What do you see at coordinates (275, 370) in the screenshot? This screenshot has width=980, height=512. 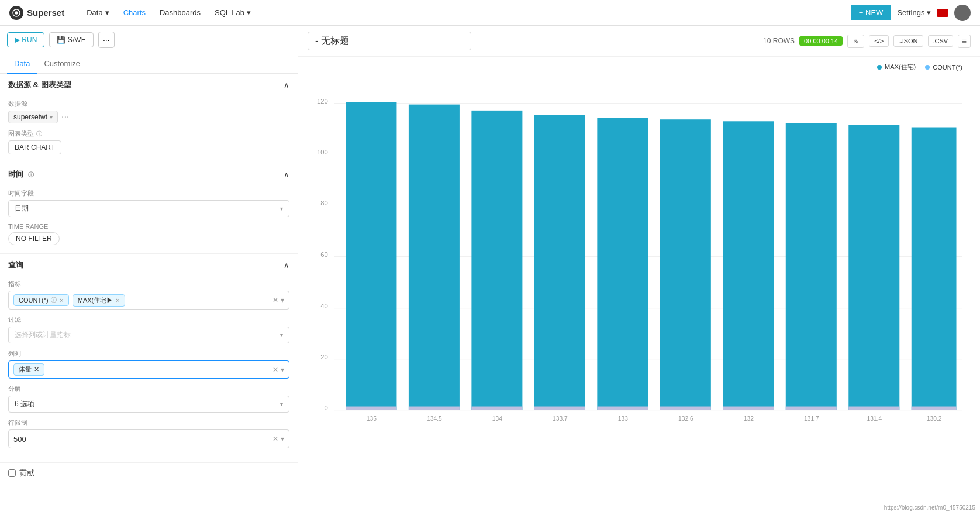 I see `clear-series-icon: ✕` at bounding box center [275, 370].